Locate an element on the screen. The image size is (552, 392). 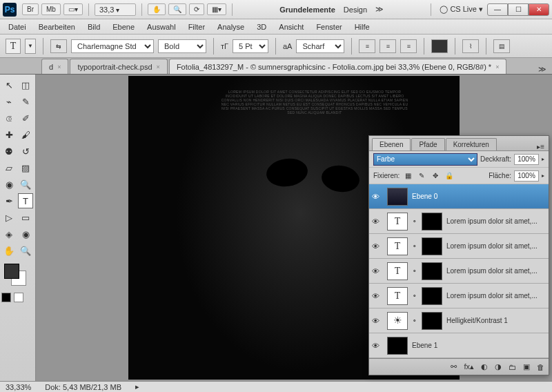
menu-filter: Filter is located at coordinates (197, 27).